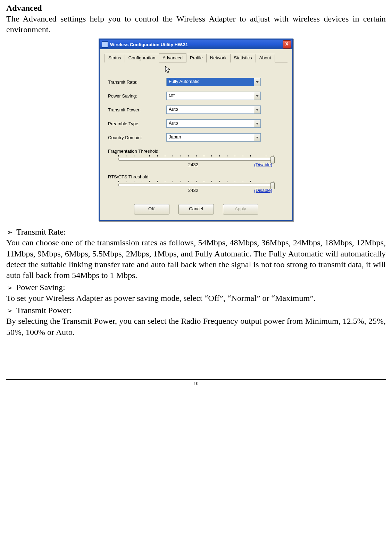  I want to click on dropdown-value: Japan, so click(210, 137).